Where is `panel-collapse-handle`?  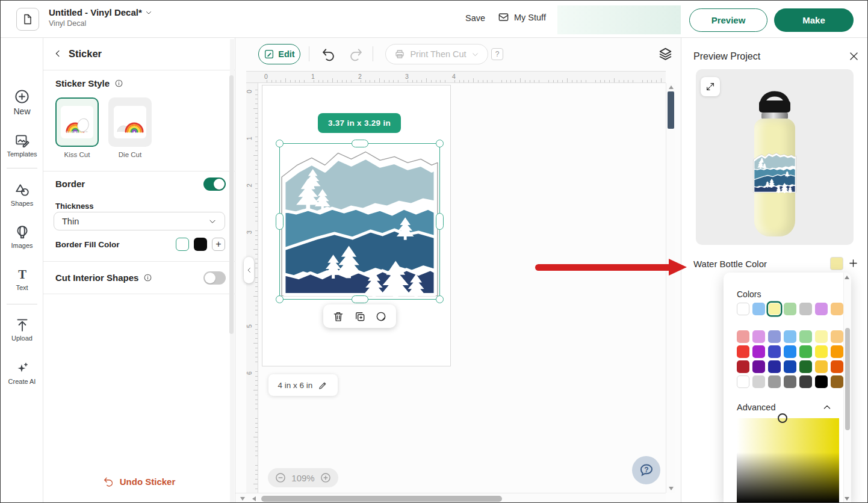
panel-collapse-handle is located at coordinates (249, 270).